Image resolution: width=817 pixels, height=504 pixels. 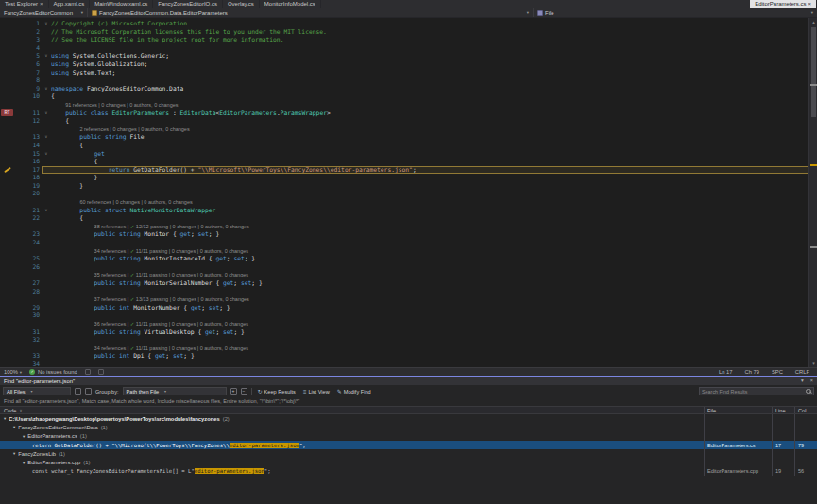 I want to click on code-line: 21∨ public struct NativeMonitorDataWrapp…, so click(x=404, y=211).